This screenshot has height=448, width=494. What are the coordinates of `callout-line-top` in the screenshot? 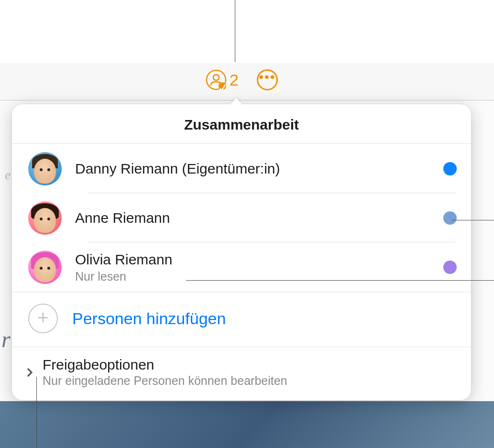 It's located at (235, 31).